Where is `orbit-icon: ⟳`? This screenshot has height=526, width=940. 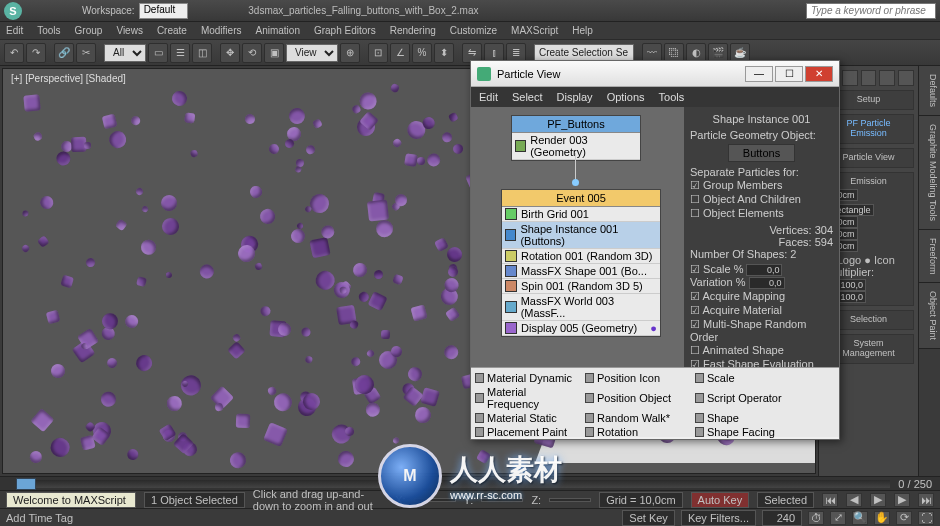 orbit-icon: ⟳ is located at coordinates (904, 518).